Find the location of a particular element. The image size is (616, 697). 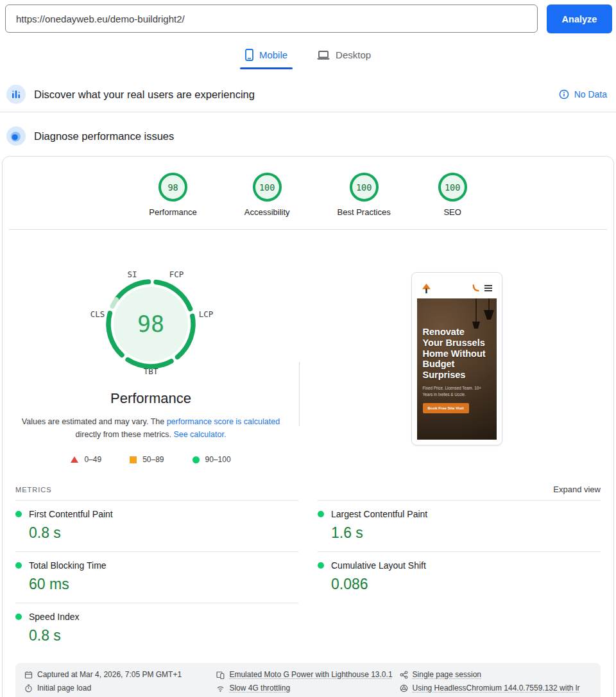

calc-link-1: performance score is calculated is located at coordinates (223, 422).